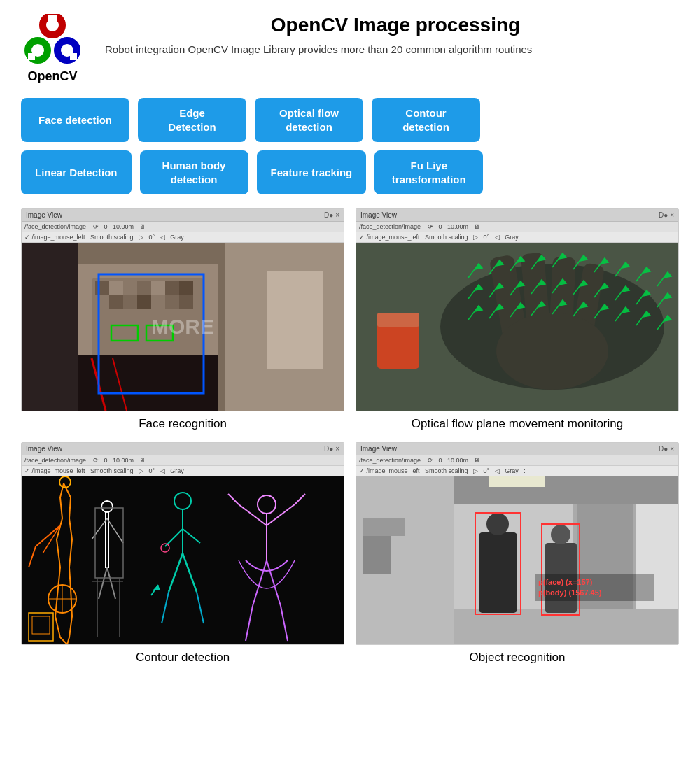 This screenshot has height=757, width=700. What do you see at coordinates (183, 544) in the screenshot?
I see `contour-window: Image View D● × /face_detection/image ⟳ …` at bounding box center [183, 544].